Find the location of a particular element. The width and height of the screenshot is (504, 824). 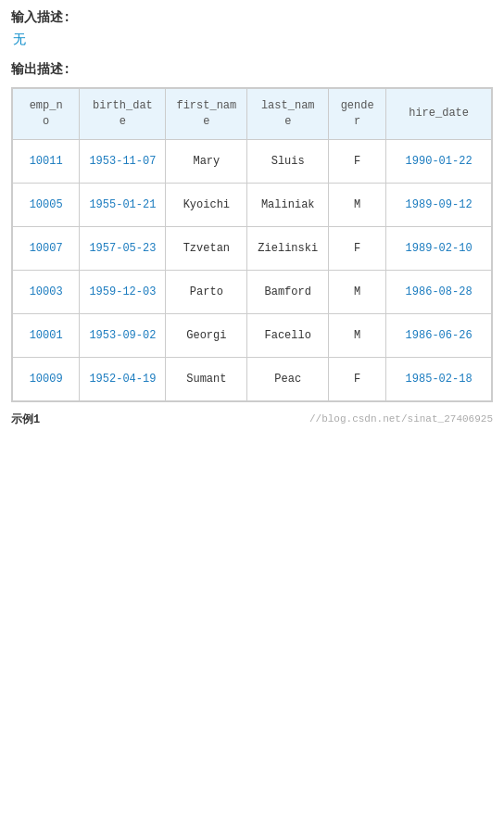

col-header-empno: emp_no is located at coordinates (46, 115).